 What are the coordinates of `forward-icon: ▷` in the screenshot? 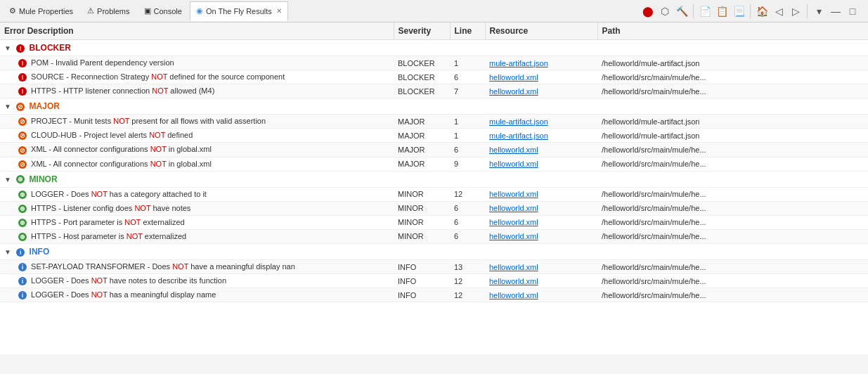 It's located at (796, 11).